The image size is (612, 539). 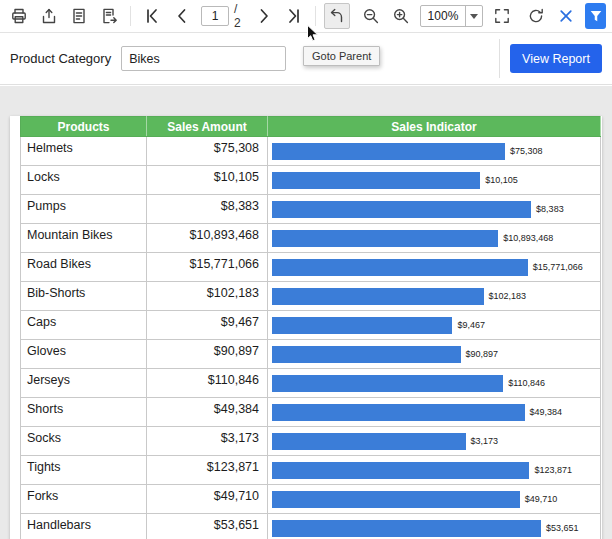 I want to click on bar-value-label: $10,893,468, so click(x=528, y=238).